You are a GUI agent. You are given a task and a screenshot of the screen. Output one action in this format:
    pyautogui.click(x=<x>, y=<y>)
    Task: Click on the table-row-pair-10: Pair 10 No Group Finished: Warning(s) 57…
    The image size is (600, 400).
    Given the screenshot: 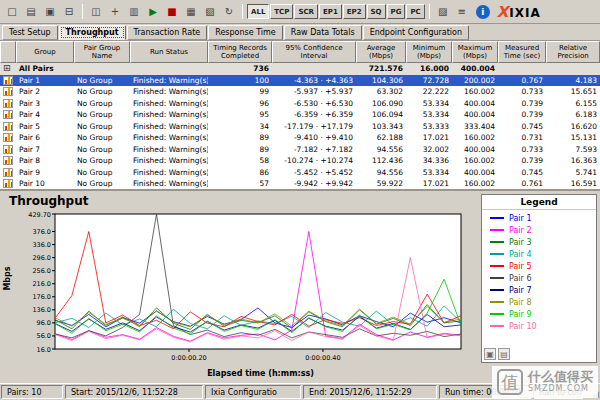 What is the action you would take?
    pyautogui.click(x=300, y=184)
    